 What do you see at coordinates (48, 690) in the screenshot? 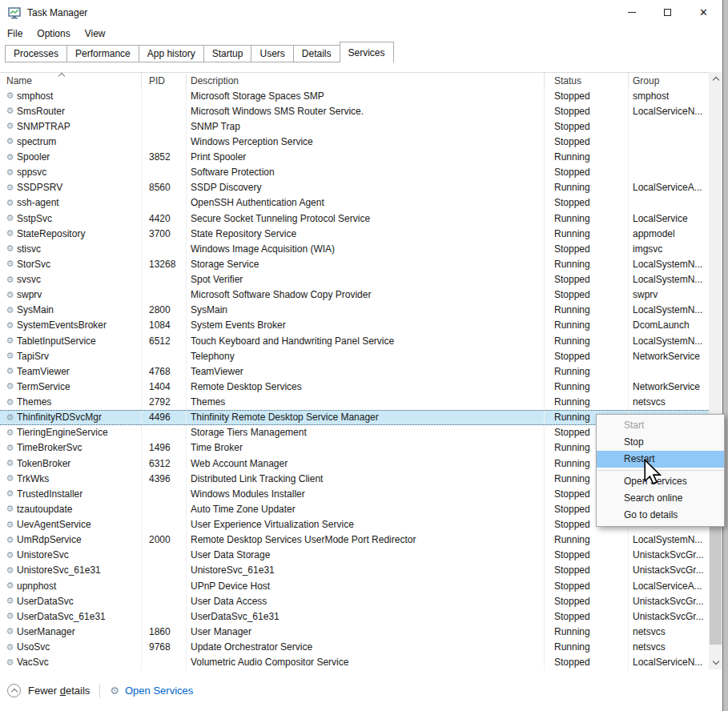
I see `fewer-details-button: Fewer details` at bounding box center [48, 690].